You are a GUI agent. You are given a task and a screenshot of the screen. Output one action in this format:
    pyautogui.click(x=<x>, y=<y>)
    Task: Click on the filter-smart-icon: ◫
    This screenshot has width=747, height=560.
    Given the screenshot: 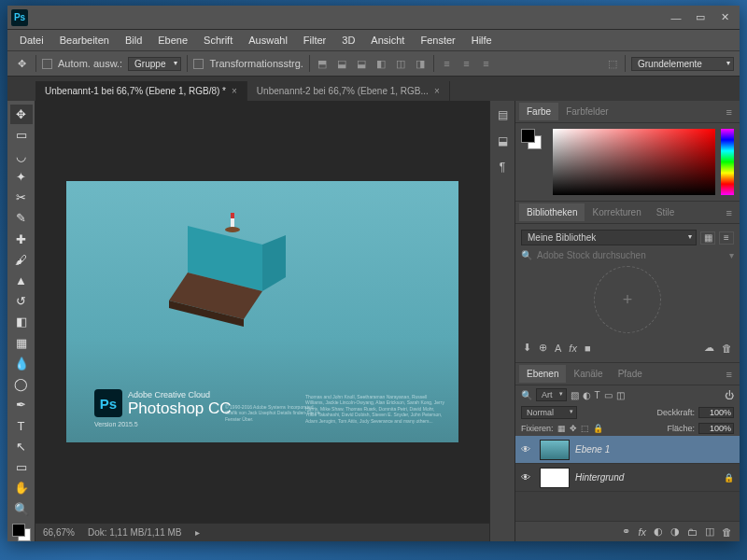 What is the action you would take?
    pyautogui.click(x=620, y=396)
    